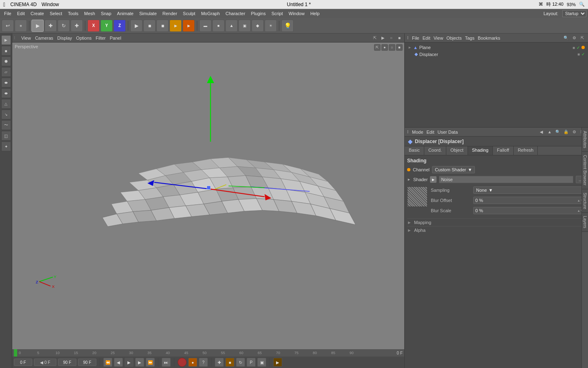 The width and height of the screenshot is (588, 368). Describe the element at coordinates (51, 26) in the screenshot. I see `move-tool: ✚` at that location.